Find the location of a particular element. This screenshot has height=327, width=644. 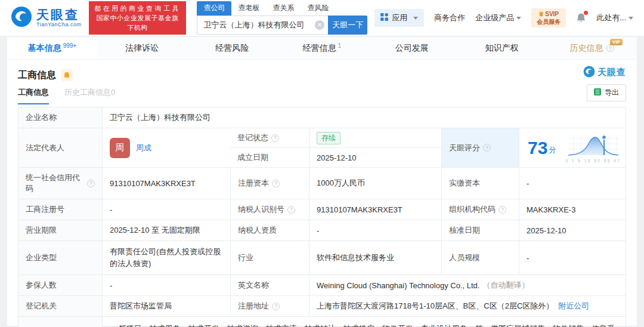

tab-basic-info: 基本信息 999+ is located at coordinates (52, 48).